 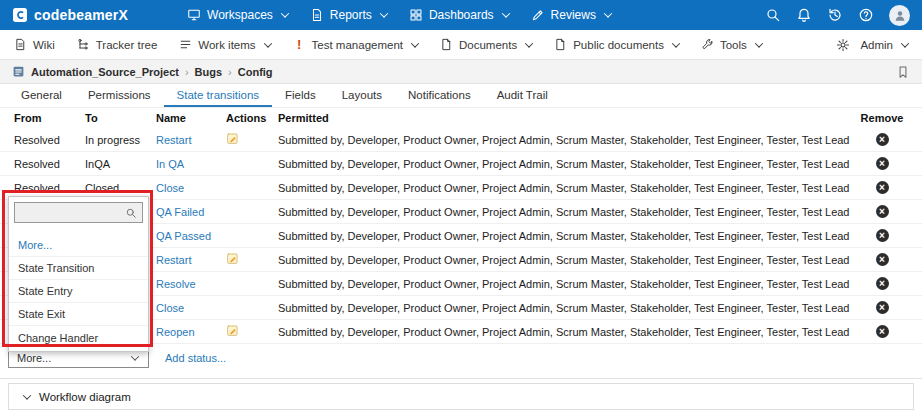 What do you see at coordinates (538, 15) in the screenshot?
I see `reviews-icon` at bounding box center [538, 15].